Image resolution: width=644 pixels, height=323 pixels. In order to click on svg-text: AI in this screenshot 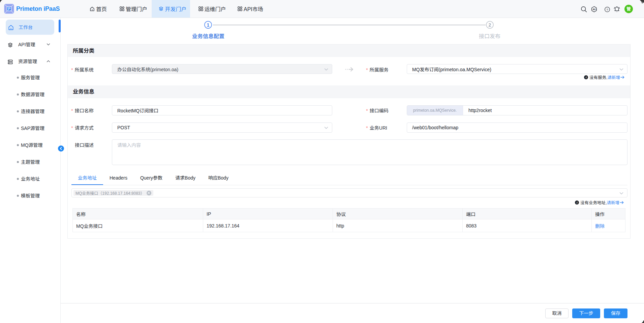, I will do `click(594, 9)`.